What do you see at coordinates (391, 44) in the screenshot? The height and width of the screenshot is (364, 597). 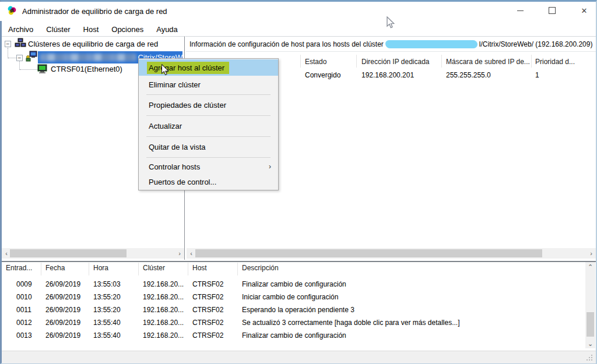 I see `host-config-header: Información de configuración de host par…` at bounding box center [391, 44].